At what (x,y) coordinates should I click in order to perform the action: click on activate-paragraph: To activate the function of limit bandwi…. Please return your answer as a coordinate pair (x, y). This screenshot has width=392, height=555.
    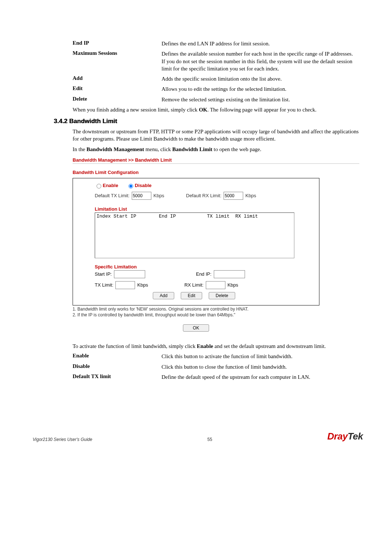
    Looking at the image, I should click on (196, 346).